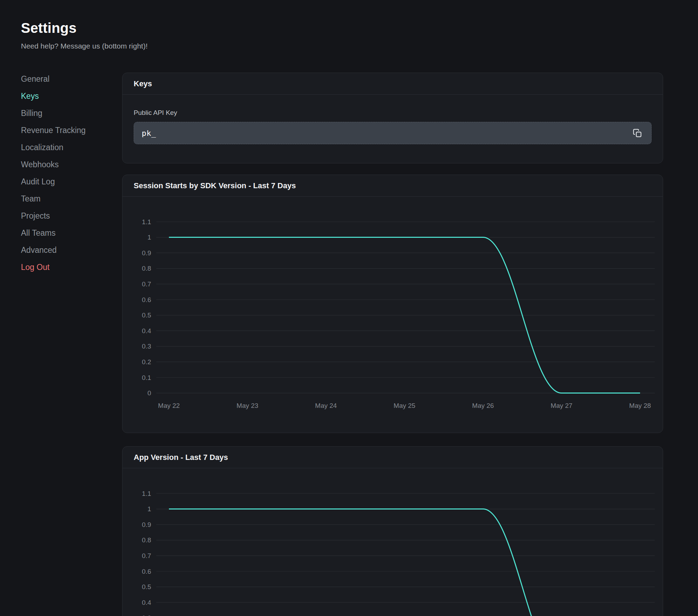  What do you see at coordinates (72, 131) in the screenshot?
I see `sidebar-item-revenue-tracking: Revenue Tracking` at bounding box center [72, 131].